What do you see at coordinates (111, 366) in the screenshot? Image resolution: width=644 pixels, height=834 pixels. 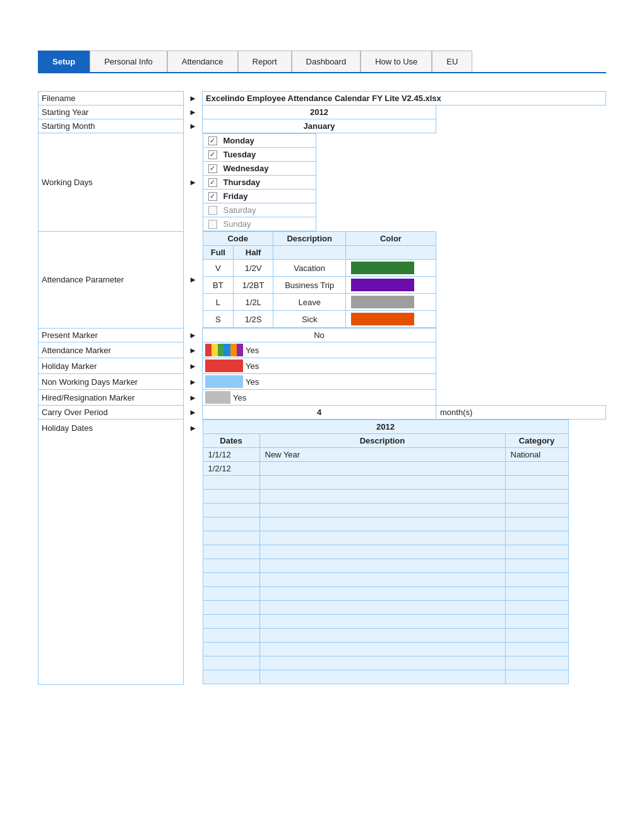 I see `holiday-marker-label: Holiday Marker` at bounding box center [111, 366].